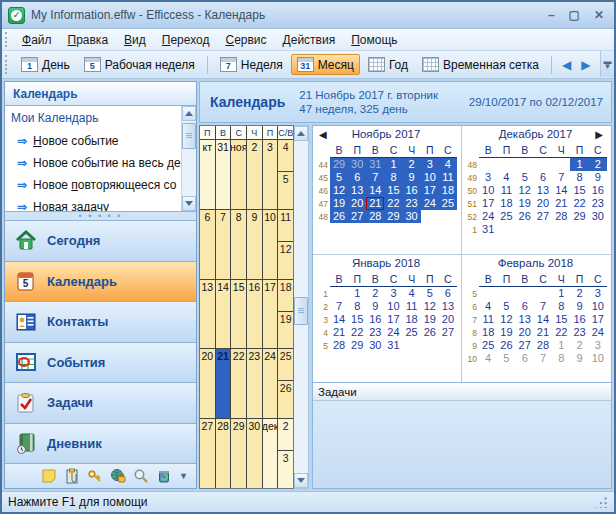 This screenshot has width=616, height=514. I want to click on toolbar-overflow-button: ▬▼, so click(607, 64).